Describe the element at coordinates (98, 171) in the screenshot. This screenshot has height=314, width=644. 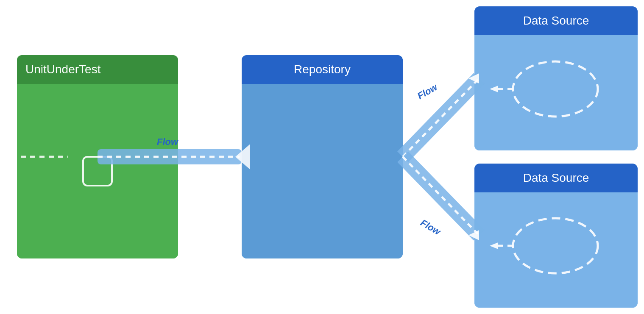
I see `square-icon` at that location.